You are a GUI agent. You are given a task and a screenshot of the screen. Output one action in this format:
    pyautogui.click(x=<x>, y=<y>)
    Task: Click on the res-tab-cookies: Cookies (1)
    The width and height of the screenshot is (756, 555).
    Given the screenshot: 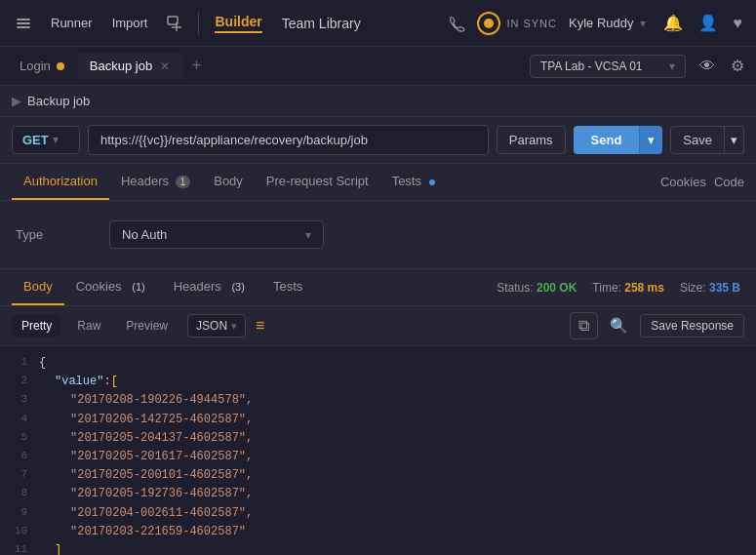 What is the action you would take?
    pyautogui.click(x=113, y=287)
    